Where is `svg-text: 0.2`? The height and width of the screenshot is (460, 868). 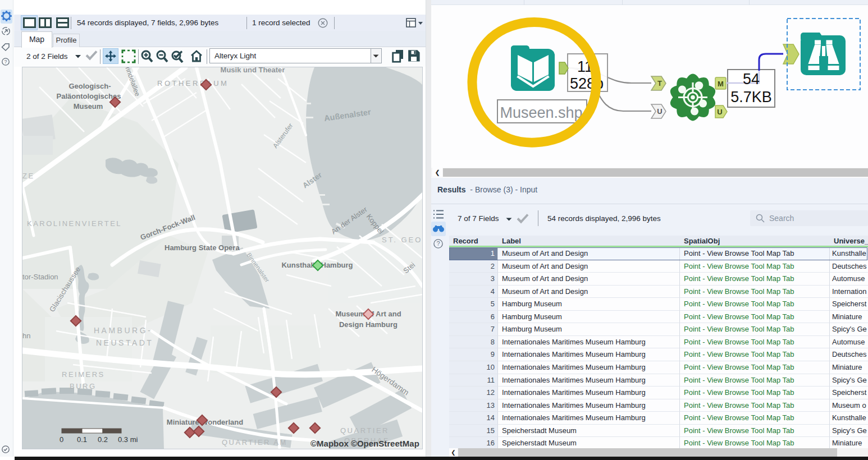 svg-text: 0.2 is located at coordinates (103, 440).